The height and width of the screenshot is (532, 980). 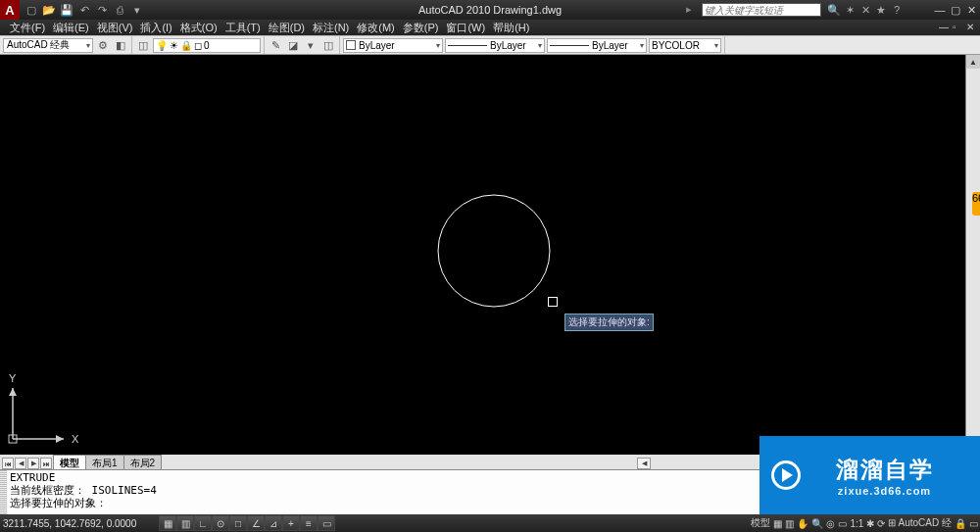 What do you see at coordinates (156, 27) in the screenshot?
I see `menu-insert: 插入(I)` at bounding box center [156, 27].